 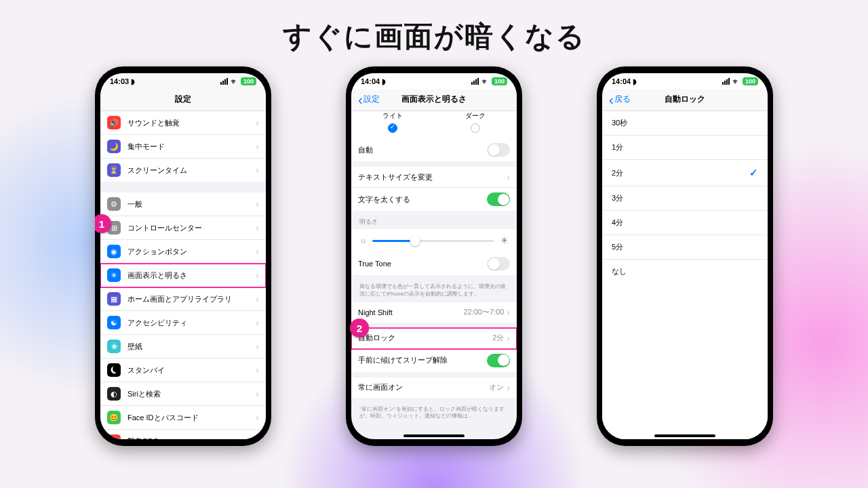 What do you see at coordinates (191, 123) in the screenshot?
I see `row-label: サウンドと触覚` at bounding box center [191, 123].